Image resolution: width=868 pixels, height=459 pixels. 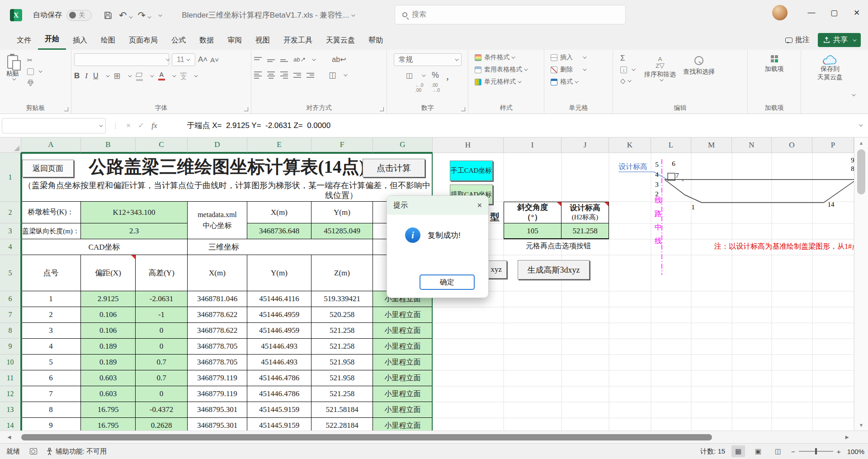 I want to click on scroll-down-icon: ▼, so click(x=861, y=425).